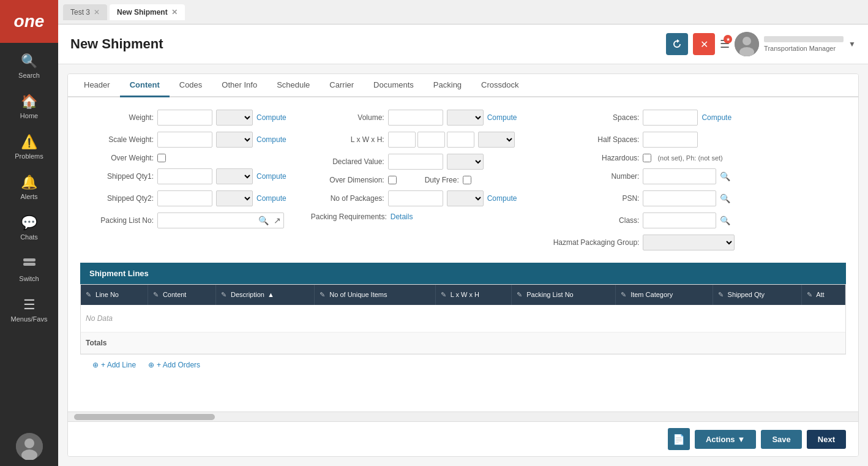 The image size is (868, 466). I want to click on sidebar-item-problems: ⚠️ Problems, so click(29, 147).